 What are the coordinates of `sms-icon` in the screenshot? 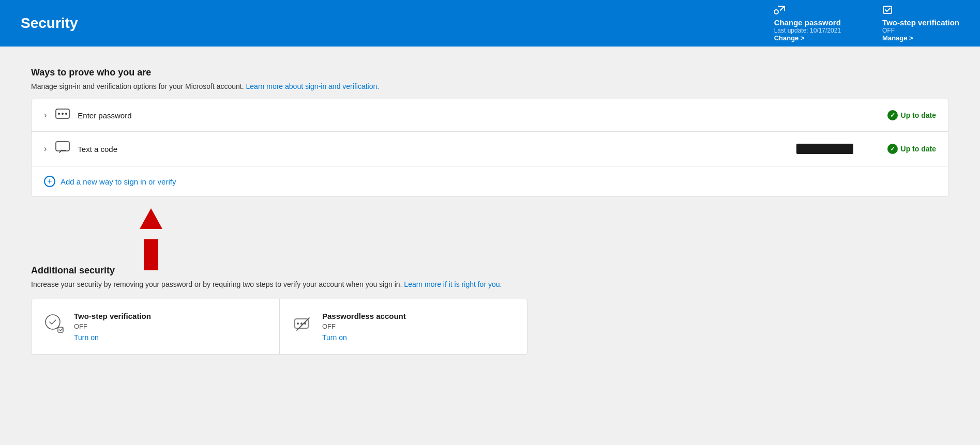 It's located at (63, 149).